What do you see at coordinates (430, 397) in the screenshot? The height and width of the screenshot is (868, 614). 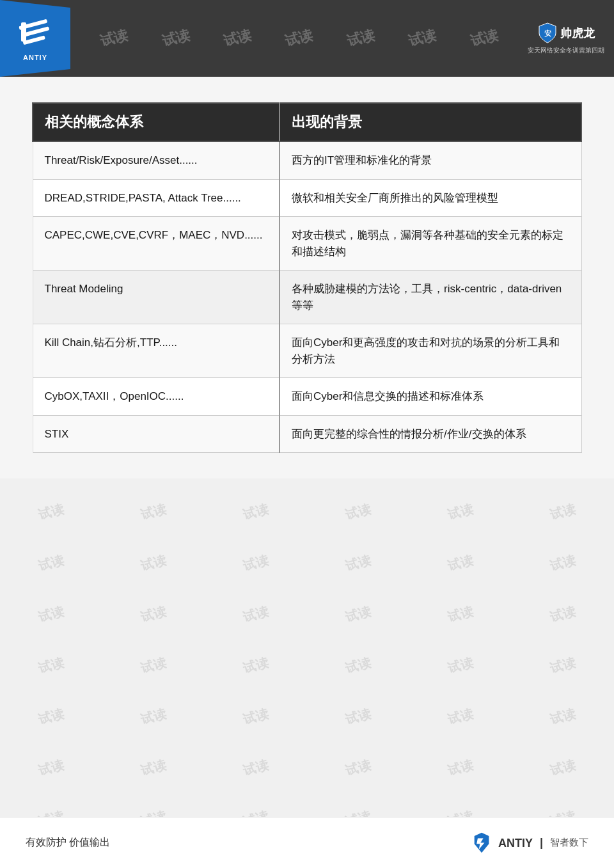 I see `cell-right-6: 面向Cyber和信息交换的描述和标准体系` at bounding box center [430, 397].